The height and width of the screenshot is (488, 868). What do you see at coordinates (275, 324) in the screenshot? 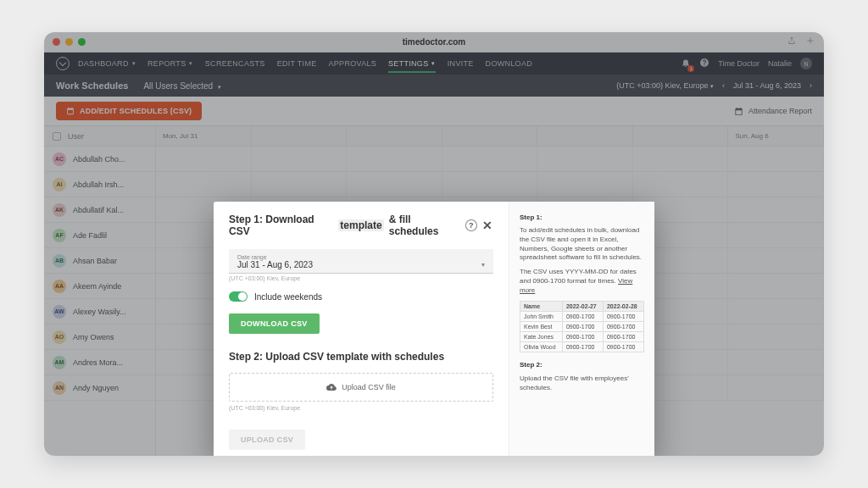
I see `download-csv-button: DOWNLOAD CSV` at bounding box center [275, 324].